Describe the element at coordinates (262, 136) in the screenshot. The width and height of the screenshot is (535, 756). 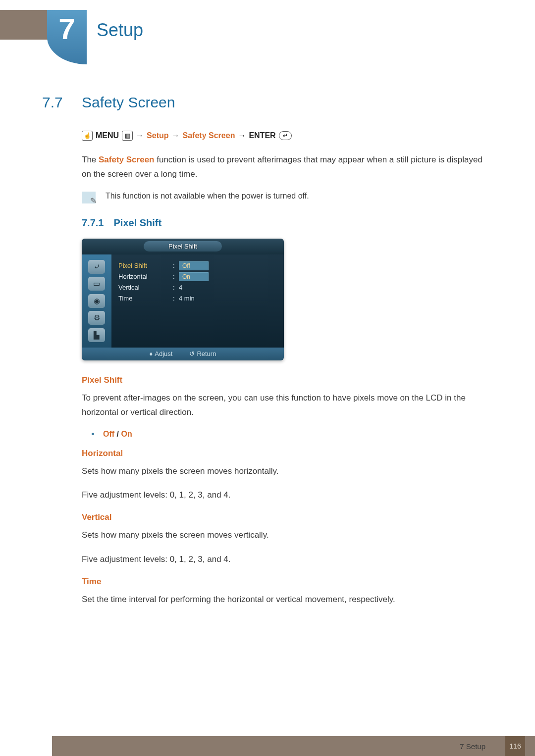
I see `nav-enter: ENTER` at that location.